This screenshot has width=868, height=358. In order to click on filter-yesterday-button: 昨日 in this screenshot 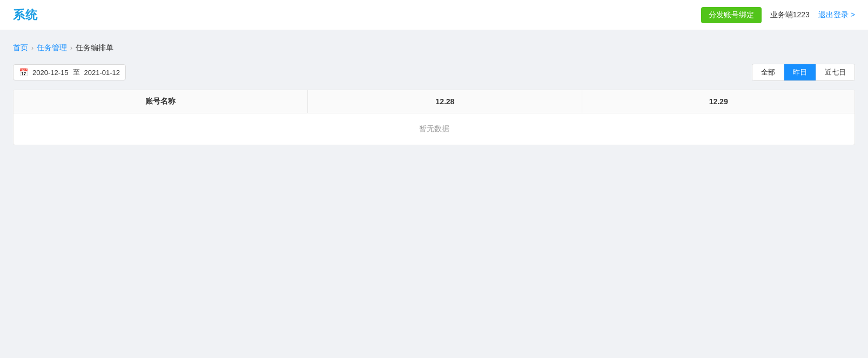, I will do `click(800, 72)`.